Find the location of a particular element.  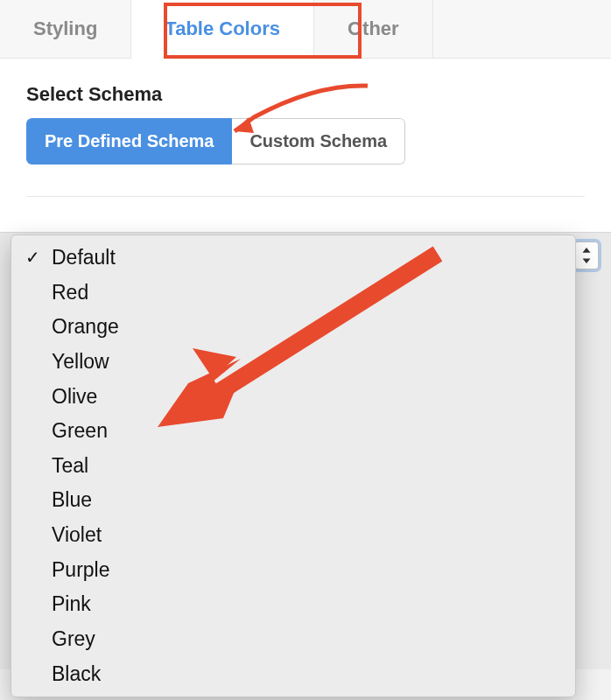

dropdown-option-grey: Grey is located at coordinates (293, 640).